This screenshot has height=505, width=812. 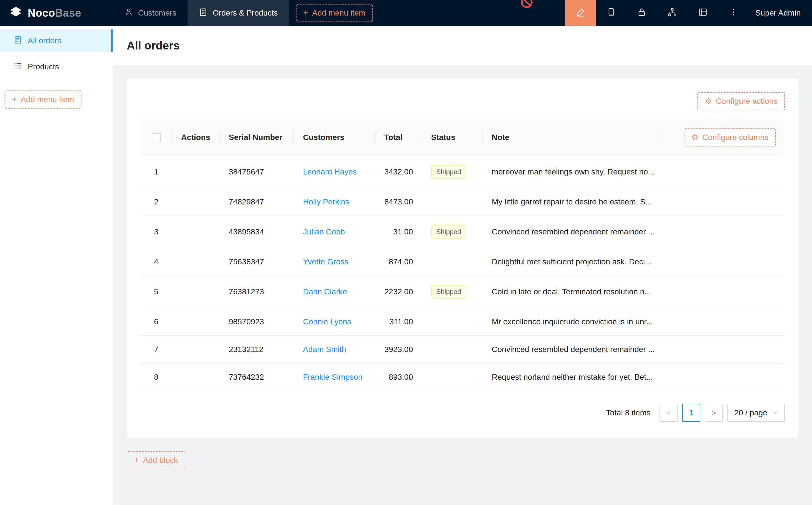 What do you see at coordinates (156, 172) in the screenshot?
I see `row-index: 1` at bounding box center [156, 172].